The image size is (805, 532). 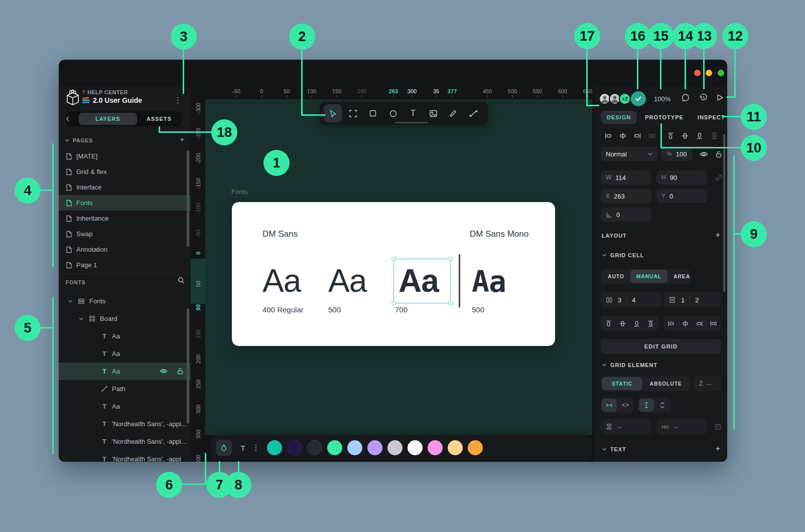 What do you see at coordinates (243, 448) in the screenshot?
I see `text-style-tool: T` at bounding box center [243, 448].